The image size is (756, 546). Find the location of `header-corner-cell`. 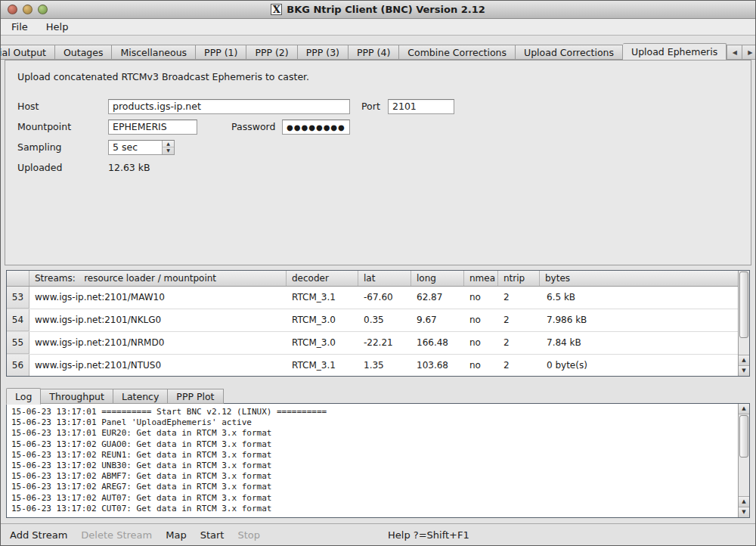

header-corner-cell is located at coordinates (18, 278).